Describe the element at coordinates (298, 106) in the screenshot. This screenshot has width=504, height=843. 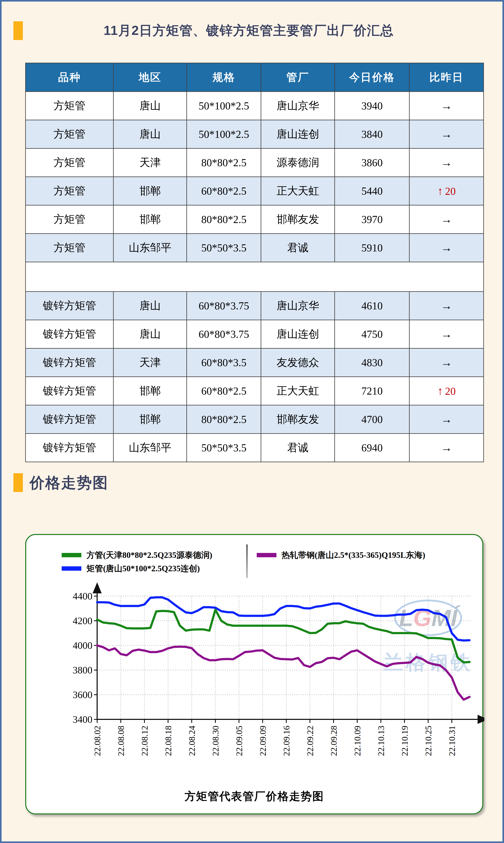
I see `cell-factory: 唐山京华` at that location.